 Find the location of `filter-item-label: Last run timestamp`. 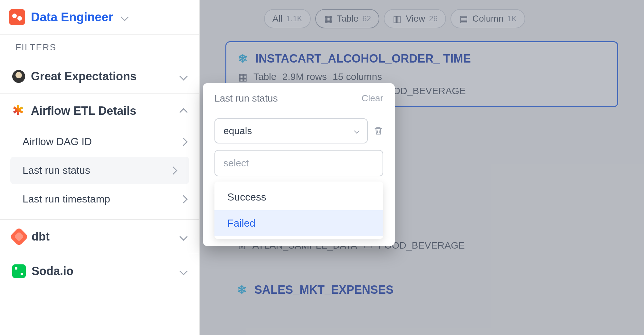

filter-item-label: Last run timestamp is located at coordinates (66, 199).